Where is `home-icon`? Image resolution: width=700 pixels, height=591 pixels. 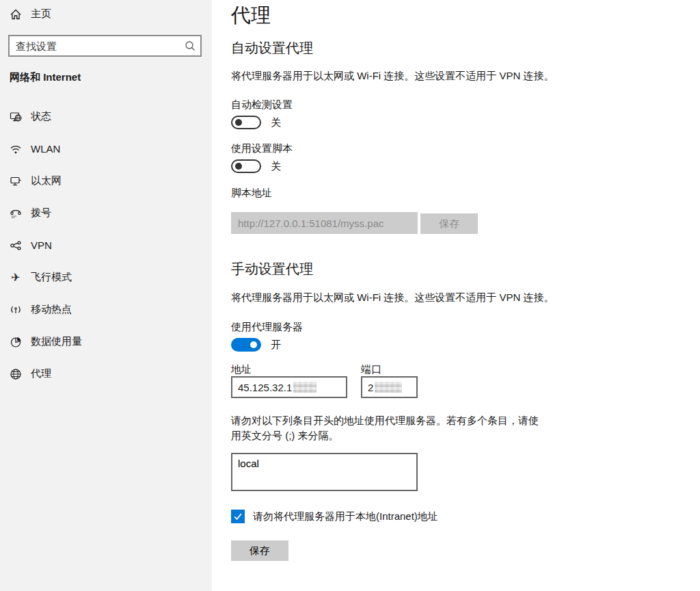 home-icon is located at coordinates (16, 14).